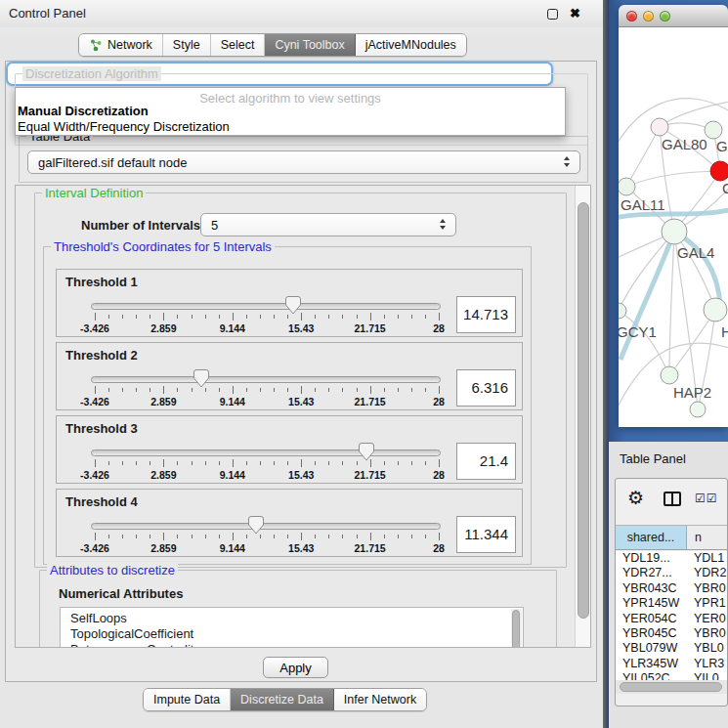 The width and height of the screenshot is (728, 728). I want to click on table-row: YPR145WYPR1, so click(672, 604).